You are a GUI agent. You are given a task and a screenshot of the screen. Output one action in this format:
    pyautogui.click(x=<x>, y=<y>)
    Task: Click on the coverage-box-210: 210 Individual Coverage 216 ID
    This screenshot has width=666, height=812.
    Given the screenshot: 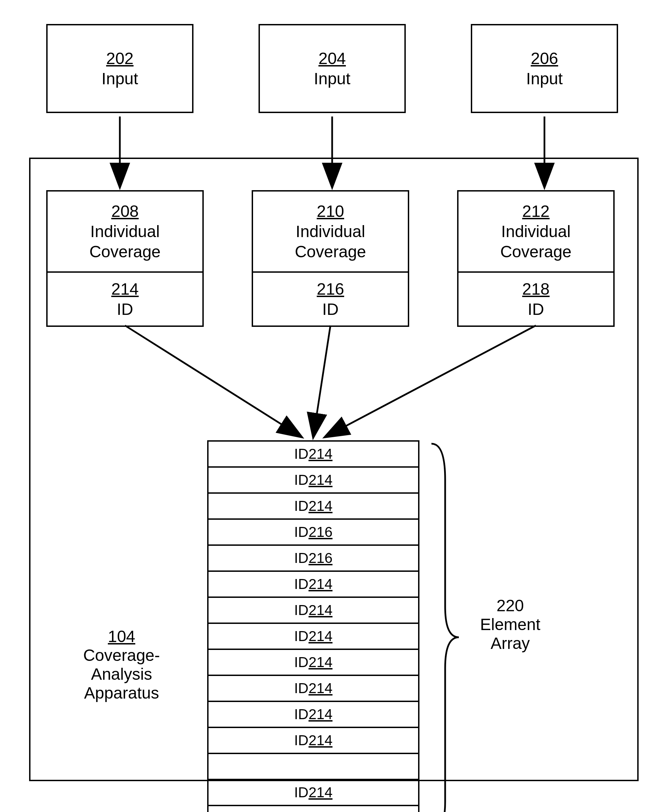 What is the action you would take?
    pyautogui.click(x=331, y=258)
    